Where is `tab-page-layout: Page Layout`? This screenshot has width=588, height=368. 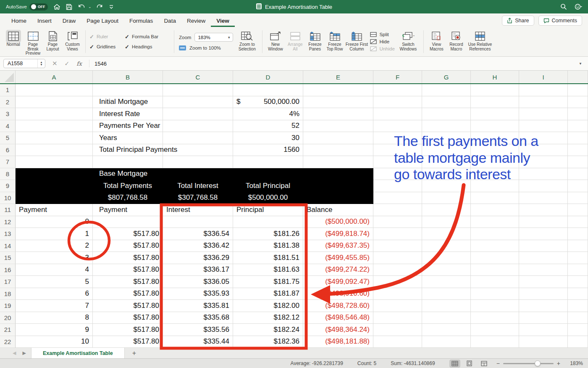
tab-page-layout: Page Layout is located at coordinates (102, 21).